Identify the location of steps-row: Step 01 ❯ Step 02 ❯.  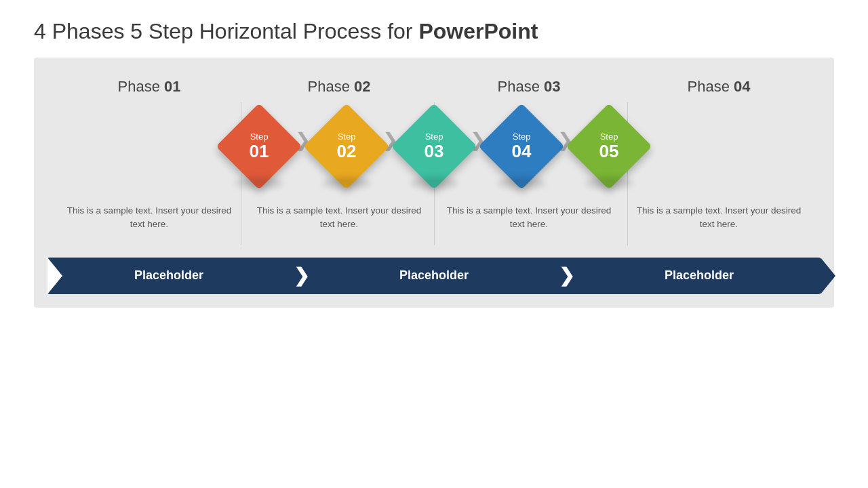
(434, 140).